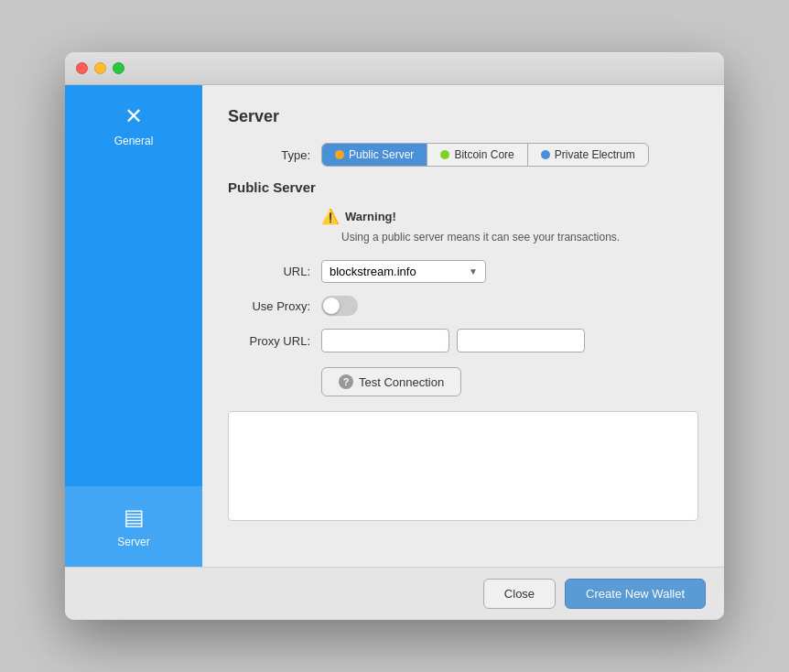 The height and width of the screenshot is (672, 789). Describe the element at coordinates (134, 526) in the screenshot. I see `sidebar-item-server: ▤ Server` at that location.